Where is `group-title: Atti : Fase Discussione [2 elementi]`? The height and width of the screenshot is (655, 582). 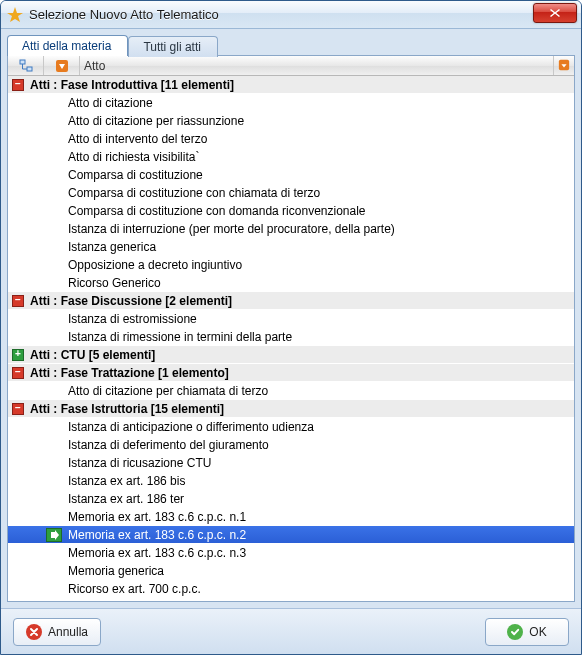 group-title: Atti : Fase Discussione [2 elementi] is located at coordinates (131, 301).